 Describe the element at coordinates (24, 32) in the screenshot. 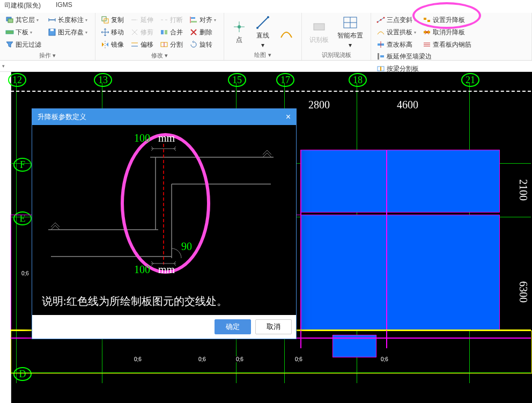

I see `lower-slab-button: 下板▾` at that location.